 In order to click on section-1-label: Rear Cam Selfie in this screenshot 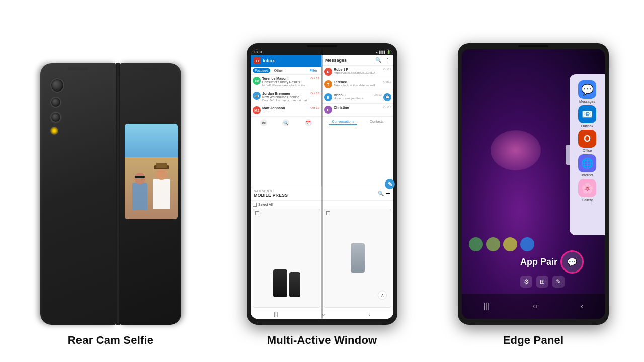, I will do `click(111, 340)`.